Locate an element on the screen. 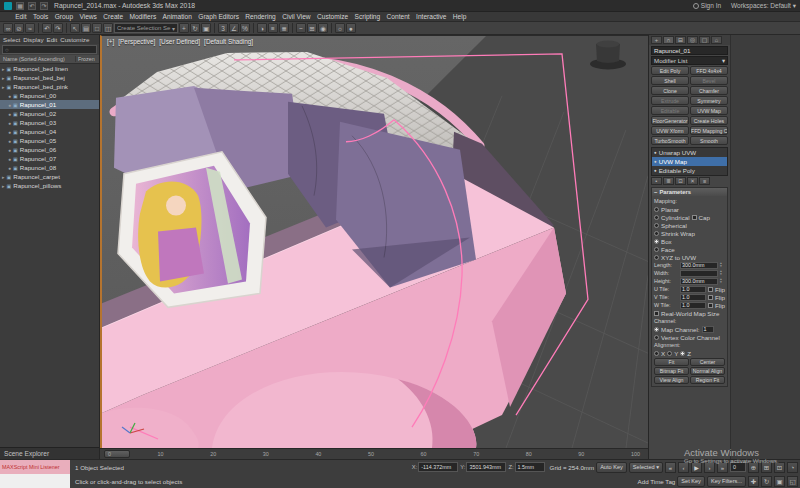  align-x-radio is located at coordinates (656, 354).